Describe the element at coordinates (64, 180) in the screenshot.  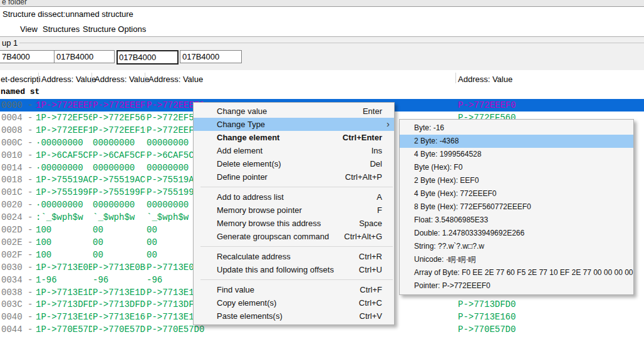
I see `value-cell: 1P->75519AC0` at that location.